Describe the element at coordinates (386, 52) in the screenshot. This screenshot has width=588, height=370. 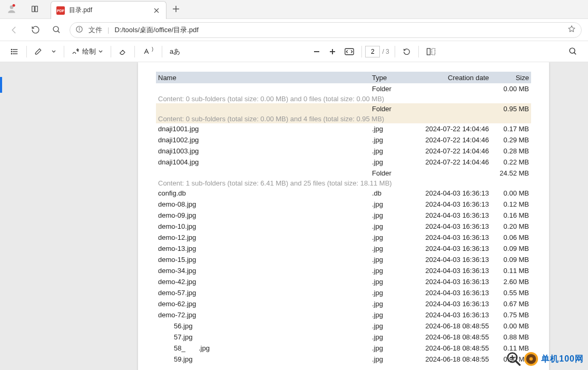
I see `page-total-label: / 3` at that location.